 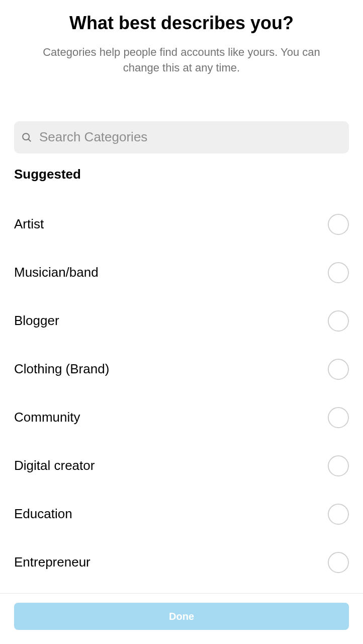 What do you see at coordinates (182, 466) in the screenshot?
I see `category-row-digital-creator: Digital creator` at bounding box center [182, 466].